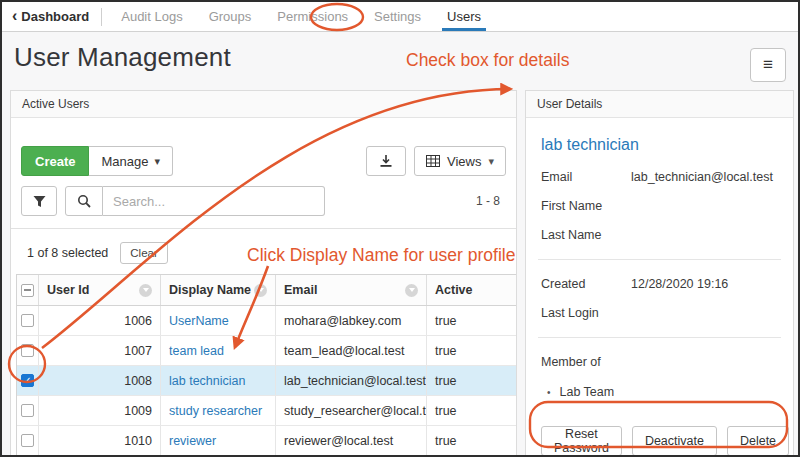  Describe the element at coordinates (267, 411) in the screenshot. I see `table-row: 1009 study researcher study_researcher@l…` at that location.